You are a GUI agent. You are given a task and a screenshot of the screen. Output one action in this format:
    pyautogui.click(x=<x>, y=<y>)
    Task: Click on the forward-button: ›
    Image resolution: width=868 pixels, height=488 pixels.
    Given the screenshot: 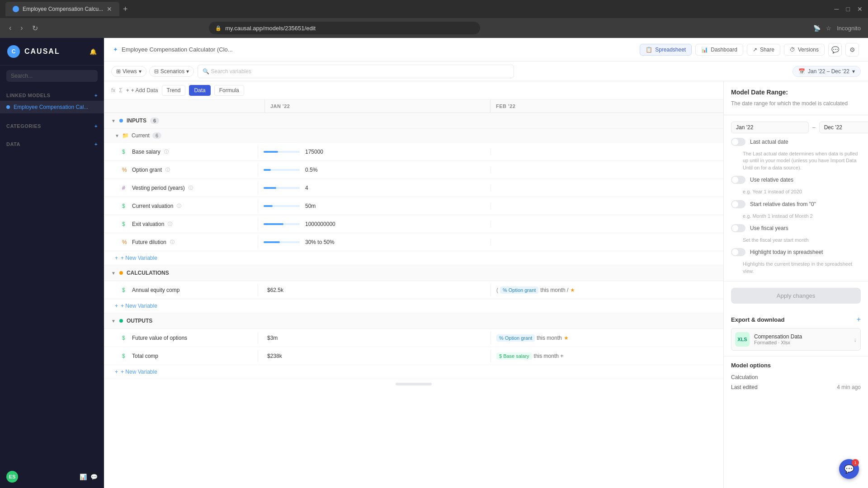 What is the action you would take?
    pyautogui.click(x=22, y=28)
    